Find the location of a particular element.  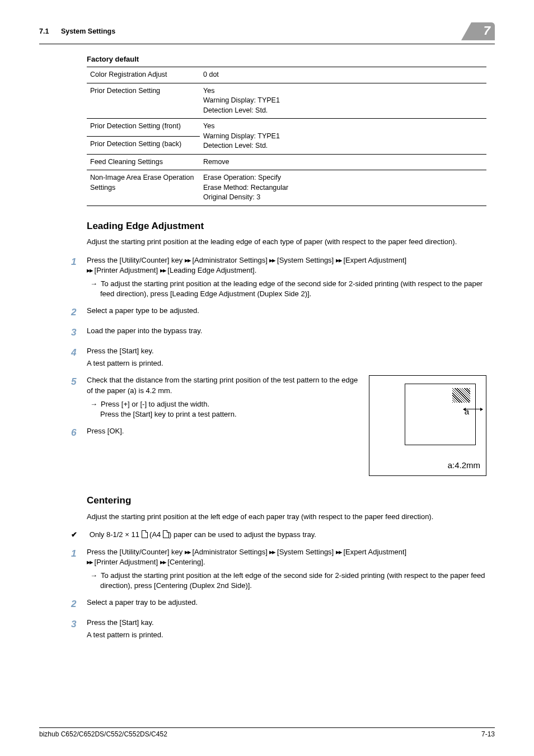

header-rule is located at coordinates (267, 44).